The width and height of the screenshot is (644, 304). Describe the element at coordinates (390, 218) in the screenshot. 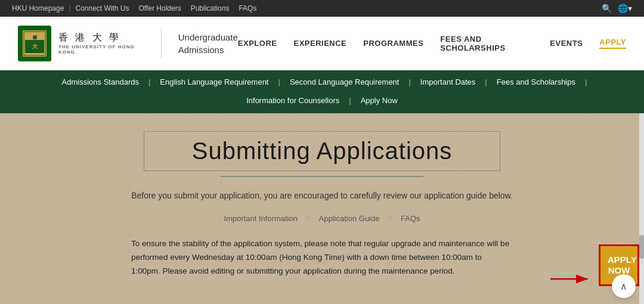

I see `link-slash-2: /` at that location.